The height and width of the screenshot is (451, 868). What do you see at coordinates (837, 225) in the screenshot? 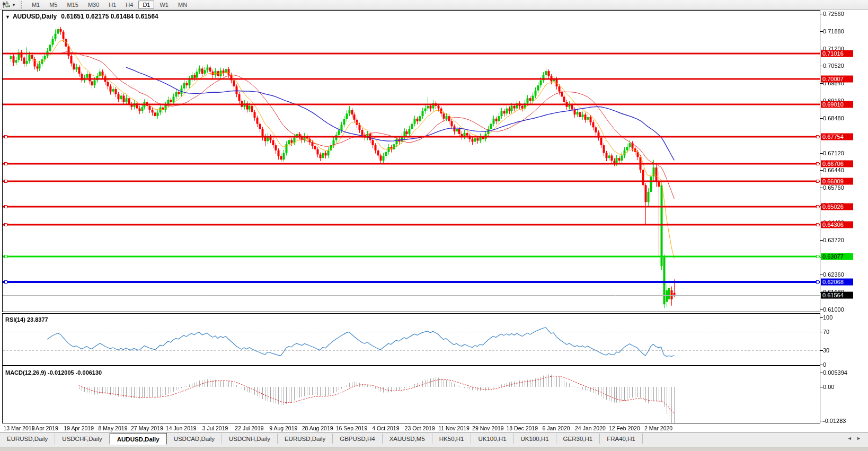
I see `level-price-tag: 0.64306` at bounding box center [837, 225].